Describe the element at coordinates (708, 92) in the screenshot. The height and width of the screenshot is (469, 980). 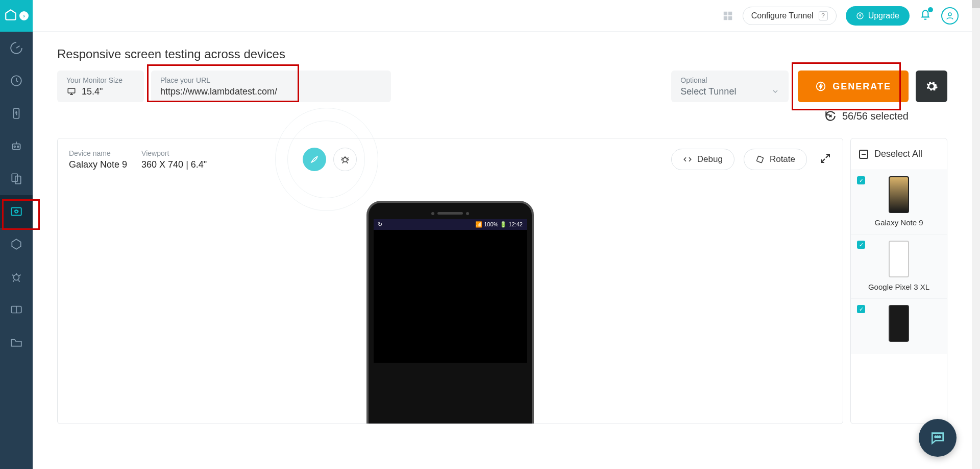
I see `tunnel-value: Select Tunnel` at that location.